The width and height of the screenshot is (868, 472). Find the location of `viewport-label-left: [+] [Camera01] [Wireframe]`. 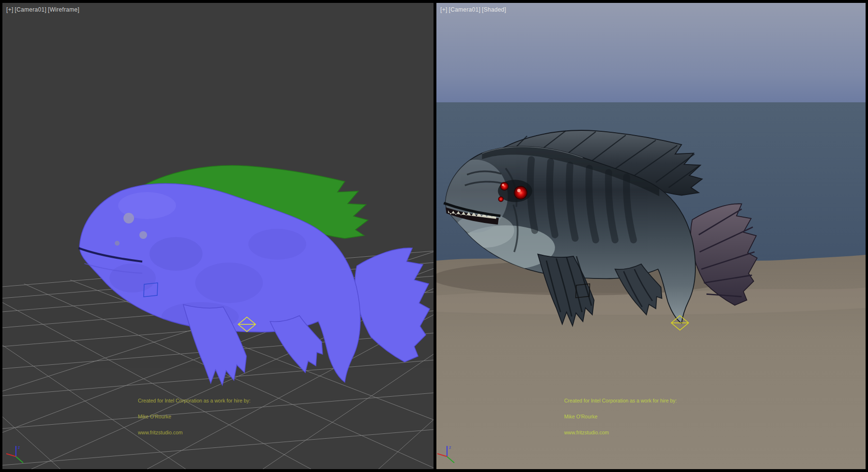

viewport-label-left: [+] [Camera01] [Wireframe] is located at coordinates (43, 10).